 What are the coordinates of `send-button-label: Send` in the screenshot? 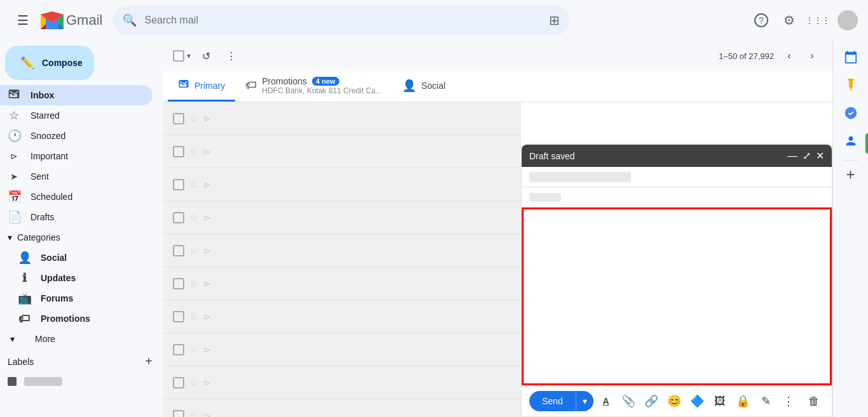 It's located at (553, 401).